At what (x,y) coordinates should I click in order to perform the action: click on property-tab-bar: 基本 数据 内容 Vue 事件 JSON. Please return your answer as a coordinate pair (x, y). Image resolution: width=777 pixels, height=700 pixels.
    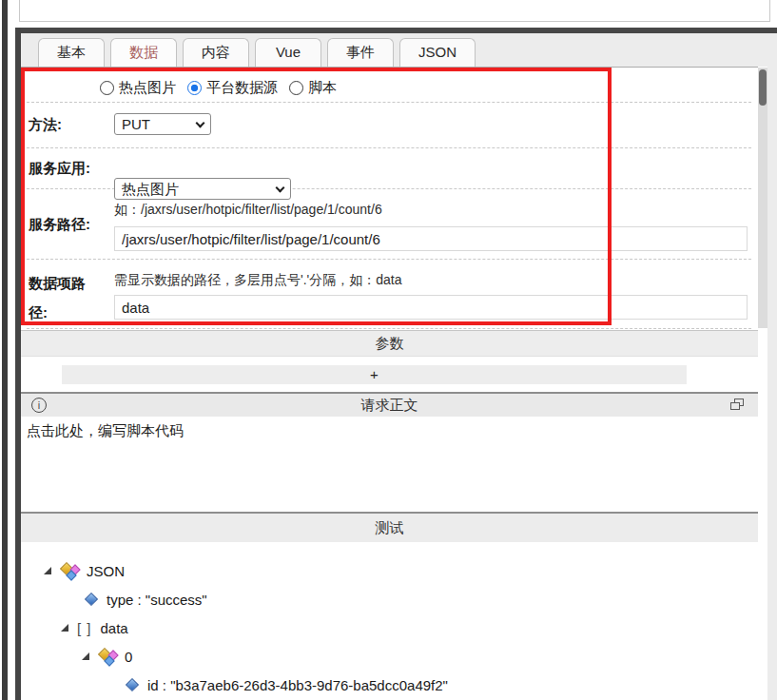
    Looking at the image, I should click on (399, 49).